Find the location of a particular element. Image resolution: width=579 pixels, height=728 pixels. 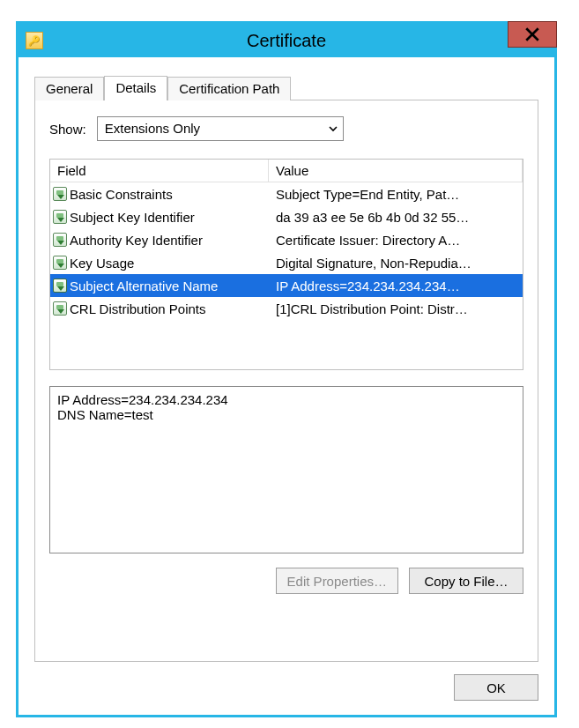

column-value: Value is located at coordinates (396, 171).